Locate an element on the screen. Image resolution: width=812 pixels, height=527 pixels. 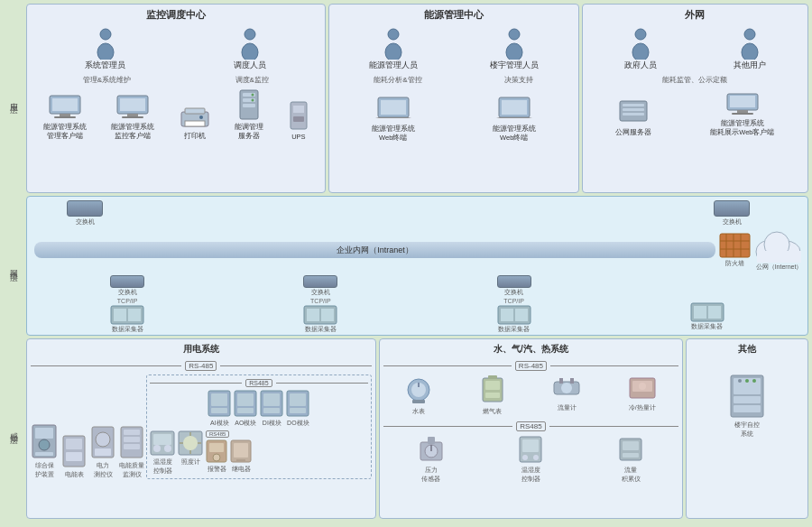
switch-top-left: 交换机 is located at coordinates (85, 213).